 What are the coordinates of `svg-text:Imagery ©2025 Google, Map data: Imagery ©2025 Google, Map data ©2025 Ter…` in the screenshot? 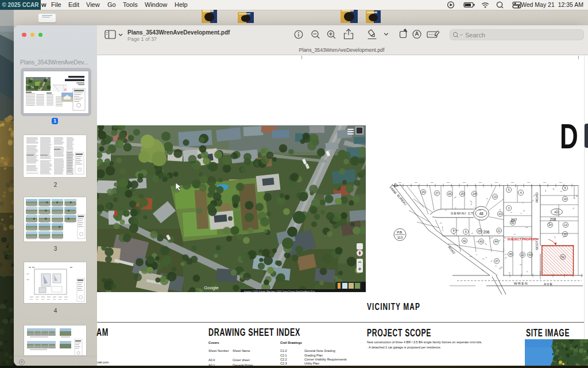 It's located at (279, 292).